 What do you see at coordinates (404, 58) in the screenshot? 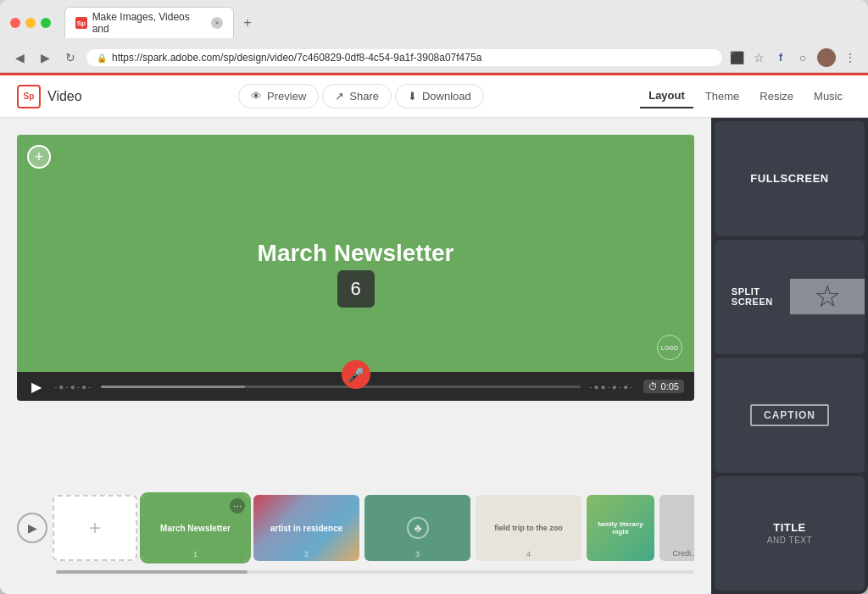
I see `address-bar: 🔒 https://spark.adobe.com/sp/design/vide…` at bounding box center [404, 58].